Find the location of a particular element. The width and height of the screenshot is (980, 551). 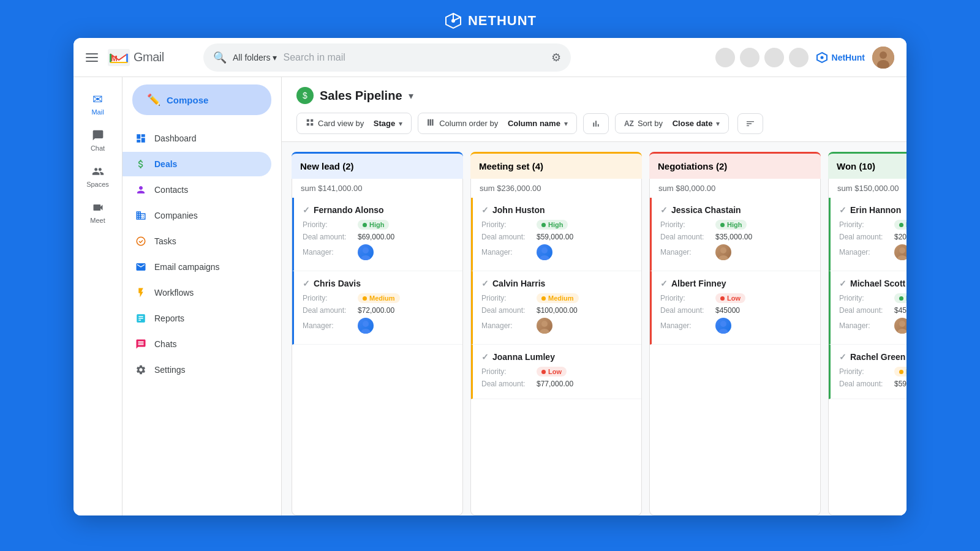

col-cards-meeting-set: ✓ John Huston Priority: High is located at coordinates (556, 356).